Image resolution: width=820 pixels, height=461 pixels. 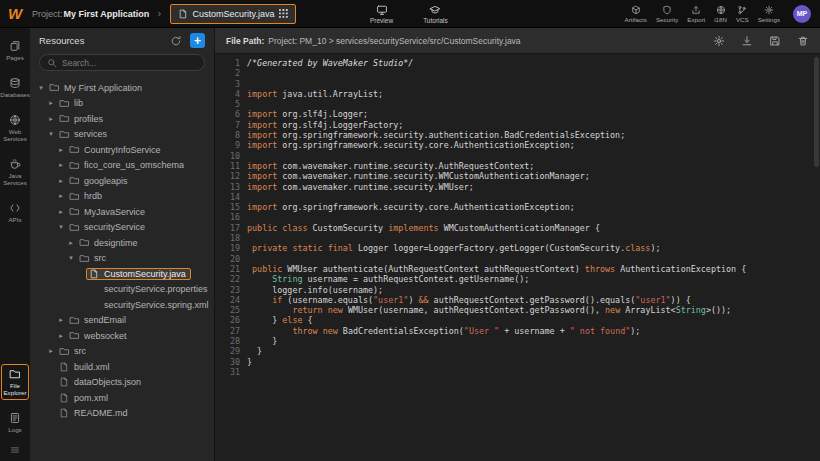 I want to click on tree-item-lib: ▸lib, so click(x=122, y=104).